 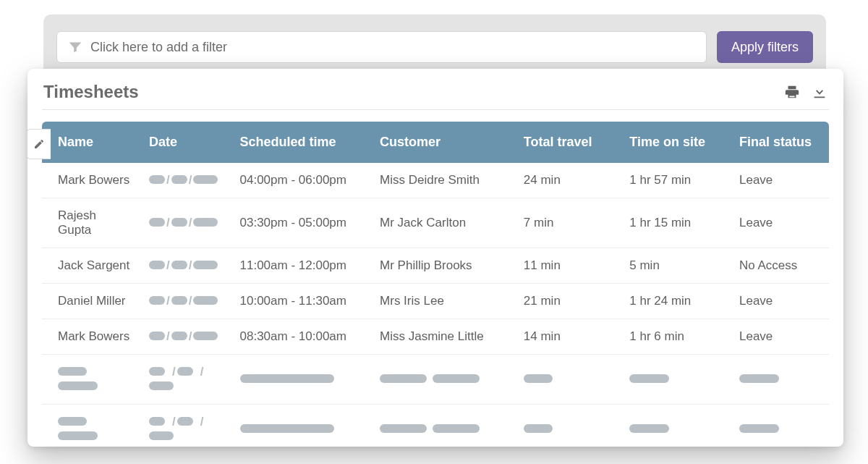 What do you see at coordinates (302, 266) in the screenshot?
I see `cell-scheduled: 11:00am - 12:00pm` at bounding box center [302, 266].